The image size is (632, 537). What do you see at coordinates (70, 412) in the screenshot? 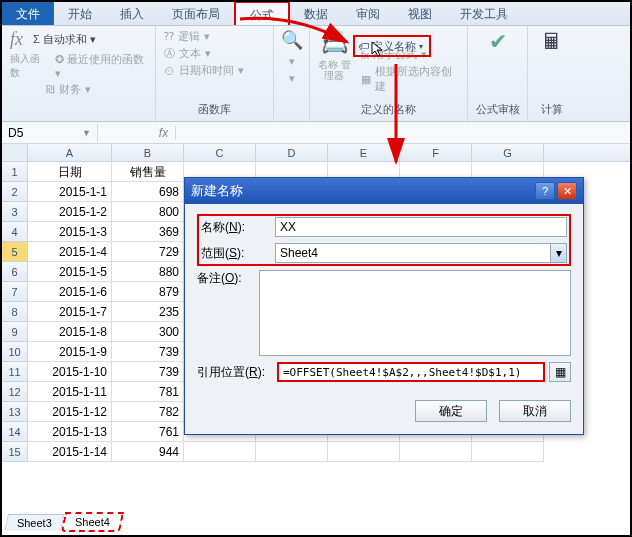
I see `cell: 2015-1-12` at bounding box center [70, 412].